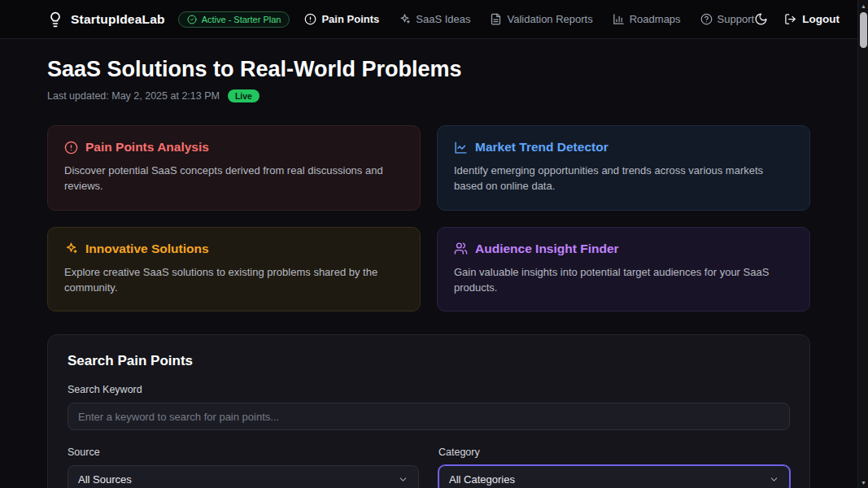 This screenshot has width=868, height=488. Describe the element at coordinates (623, 270) in the screenshot. I see `feature-card-audience-insight-finder: Audience Insight Finder Gain valuable in…` at that location.